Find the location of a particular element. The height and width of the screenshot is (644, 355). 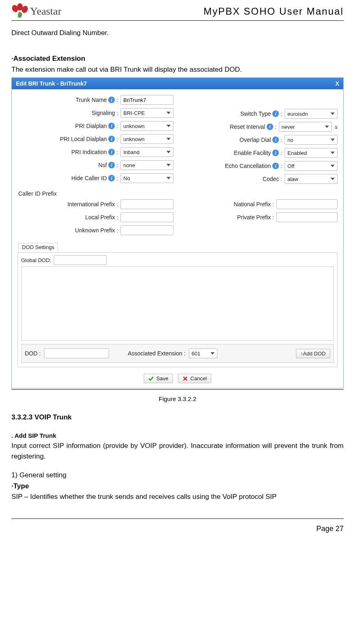

switch-type-select: euroisdn is located at coordinates (311, 114).